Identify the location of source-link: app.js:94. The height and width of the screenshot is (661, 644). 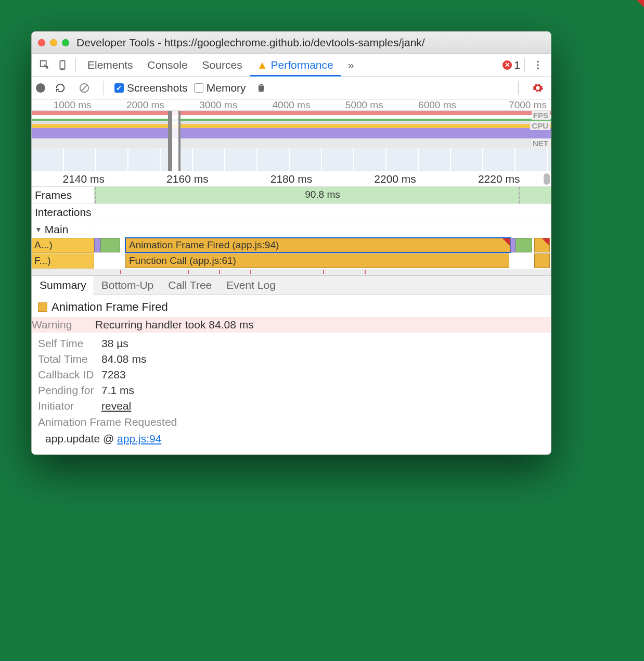
(139, 438).